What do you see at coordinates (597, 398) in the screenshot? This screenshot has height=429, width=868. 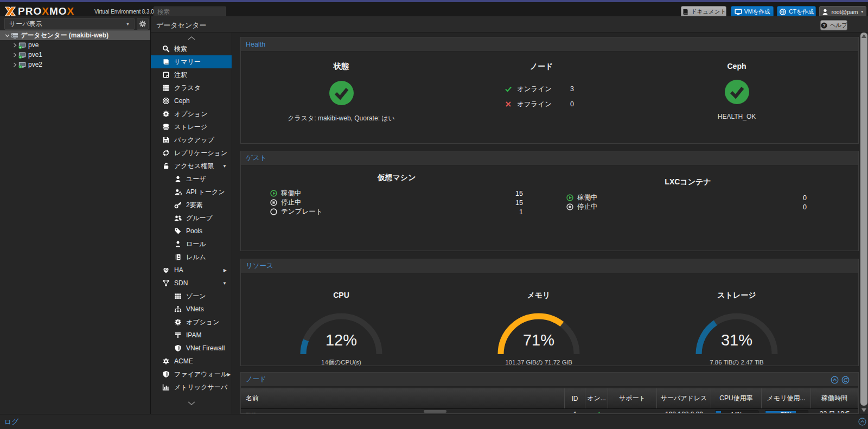 I see `column-header-2: オン...` at bounding box center [597, 398].